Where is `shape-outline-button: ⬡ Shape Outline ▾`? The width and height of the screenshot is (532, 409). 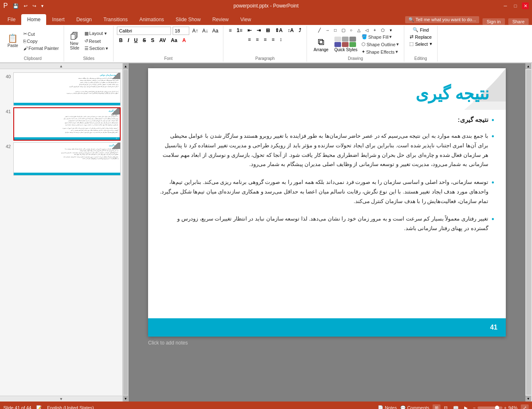 shape-outline-button: ⬡ Shape Outline ▾ is located at coordinates (380, 44).